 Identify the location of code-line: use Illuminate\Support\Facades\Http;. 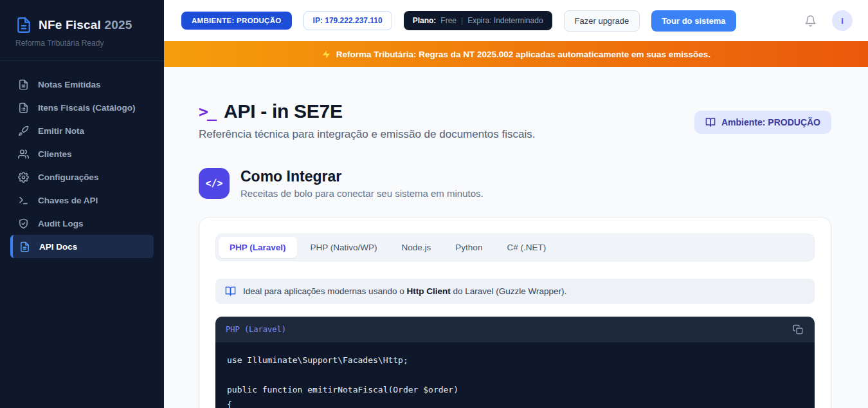
(515, 360).